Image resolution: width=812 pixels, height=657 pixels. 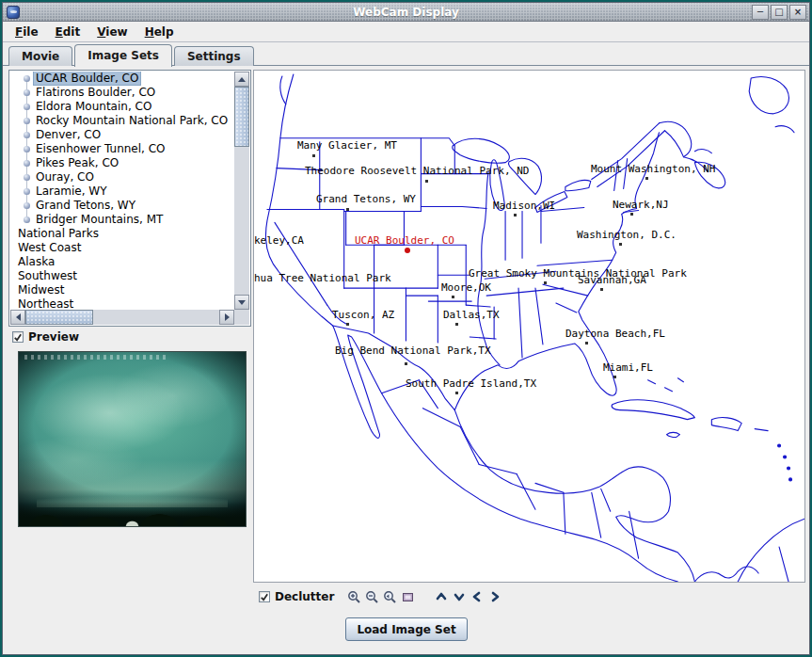 I want to click on arrow-right-icon, so click(x=228, y=317).